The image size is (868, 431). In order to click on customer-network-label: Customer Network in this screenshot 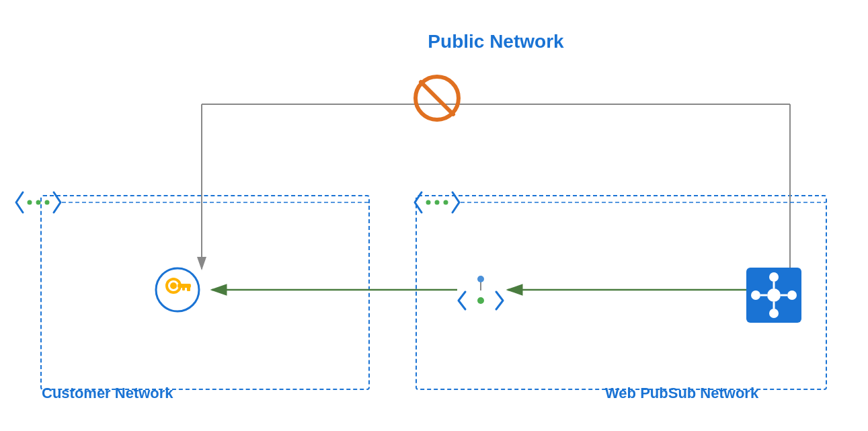, I will do `click(108, 393)`.